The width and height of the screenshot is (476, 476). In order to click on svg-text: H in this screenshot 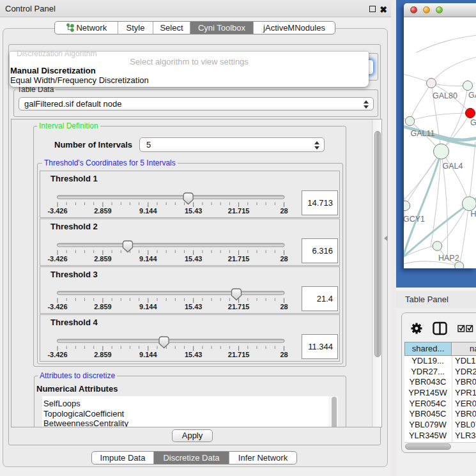, I will do `click(473, 214)`.